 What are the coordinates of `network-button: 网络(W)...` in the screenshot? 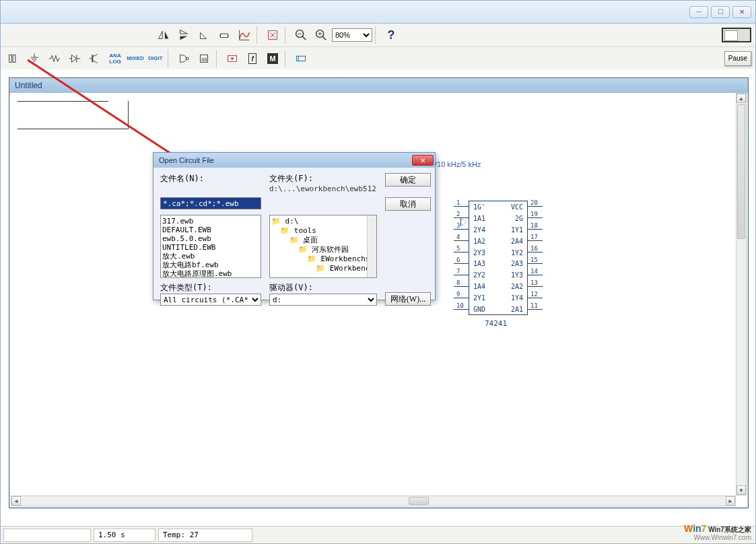 It's located at (408, 299).